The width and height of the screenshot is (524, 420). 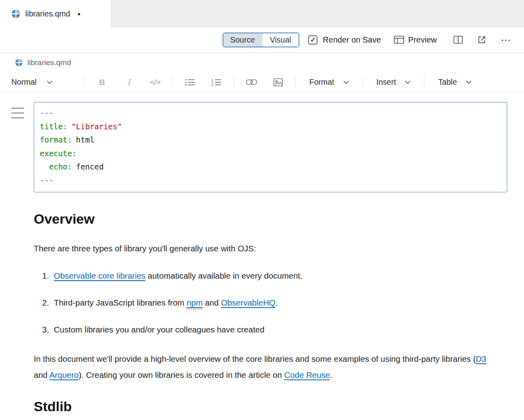 I want to click on italic-icon: I, so click(x=129, y=82).